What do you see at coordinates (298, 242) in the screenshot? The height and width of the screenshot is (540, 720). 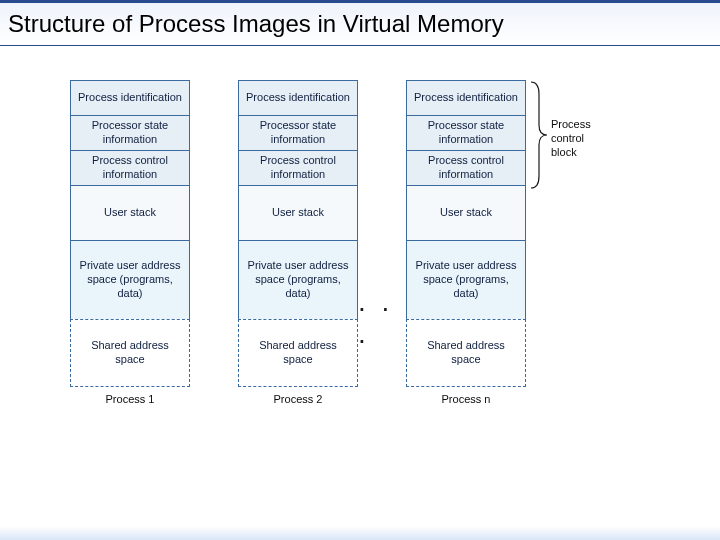 I see `process-column-2: Process identification Processor state i…` at bounding box center [298, 242].